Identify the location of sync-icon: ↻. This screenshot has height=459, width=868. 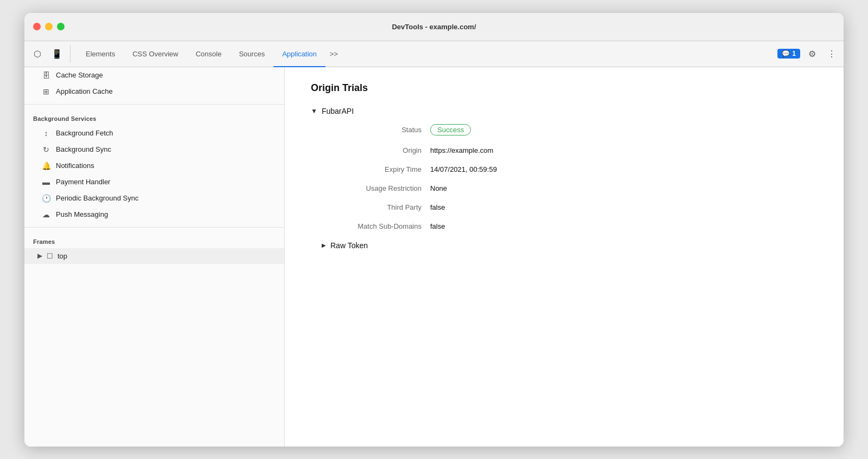
(46, 150).